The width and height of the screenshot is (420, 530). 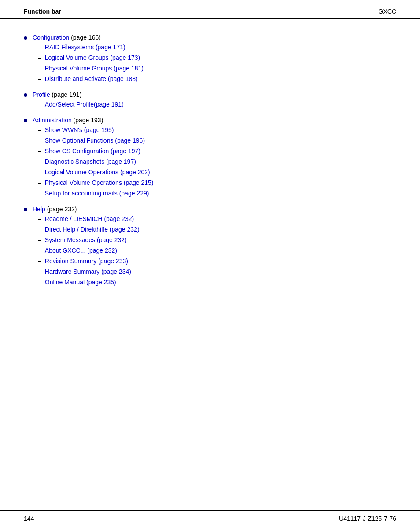 I want to click on setup-accounting-mails-link: Setup for accounting mails (page 229), so click(x=97, y=194).